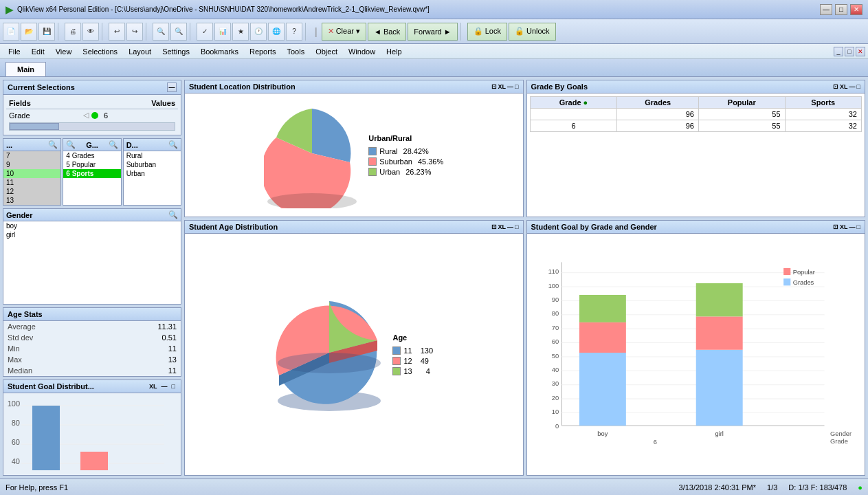 Image resolution: width=868 pixels, height=495 pixels. What do you see at coordinates (73, 32) in the screenshot?
I see `print-btn: 🖨` at bounding box center [73, 32].